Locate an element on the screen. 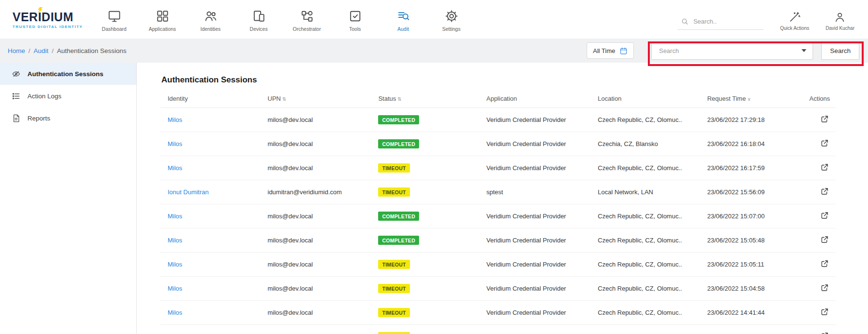 This screenshot has height=334, width=868. location-cell: Local Network, LAN is located at coordinates (648, 192).